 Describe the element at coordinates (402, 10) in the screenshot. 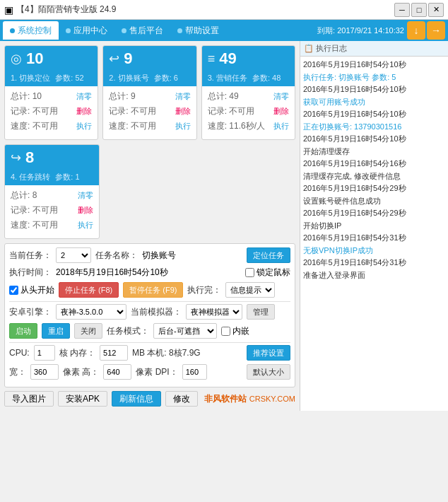

I see `minimize-button: ─` at that location.